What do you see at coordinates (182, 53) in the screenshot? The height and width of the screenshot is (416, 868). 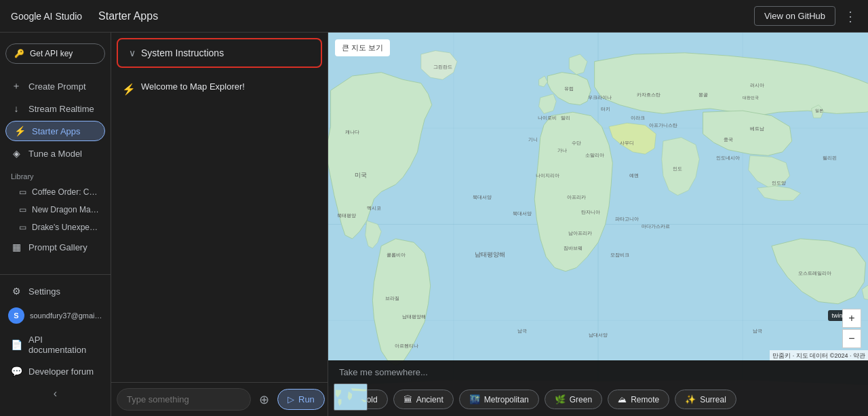 I see `system-instructions-title: System Instructions` at bounding box center [182, 53].